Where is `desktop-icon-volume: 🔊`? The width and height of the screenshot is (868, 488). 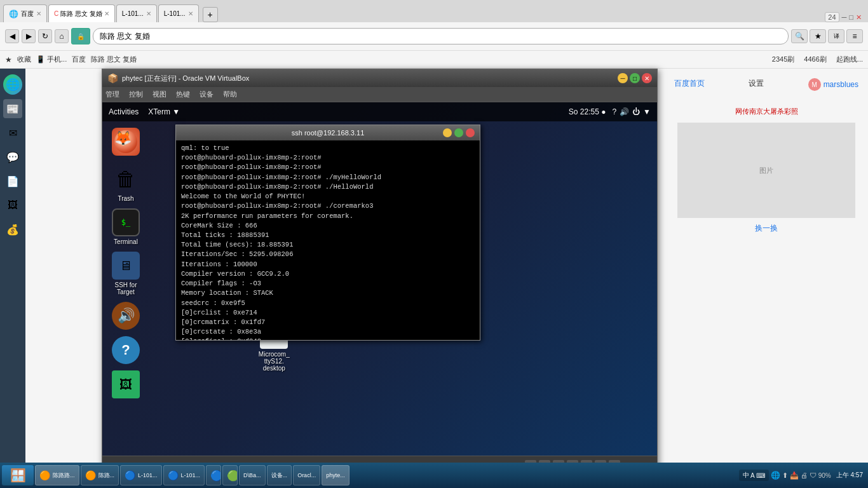
desktop-icon-volume: 🔊 is located at coordinates (126, 316).